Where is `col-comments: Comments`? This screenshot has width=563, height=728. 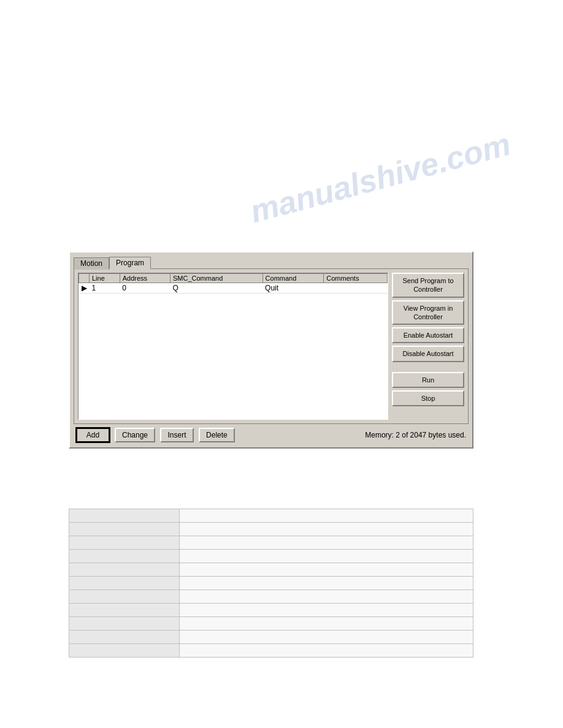 col-comments: Comments is located at coordinates (356, 278).